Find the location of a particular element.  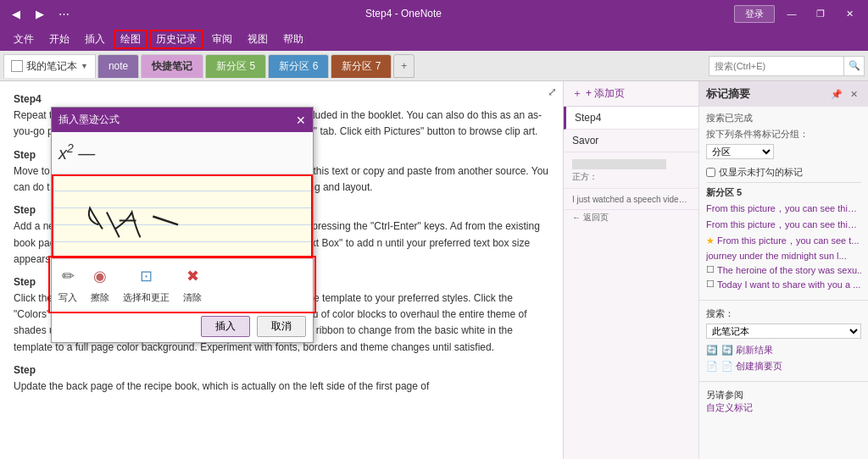

page-item-blank1: 正方： is located at coordinates (631, 171).